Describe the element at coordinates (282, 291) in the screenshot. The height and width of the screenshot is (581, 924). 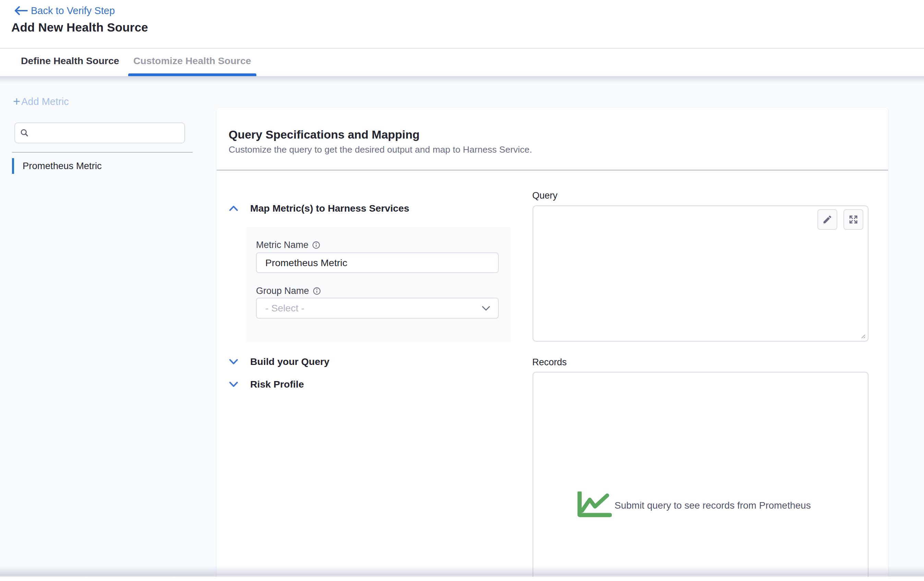
I see `group-name-label: Group Name` at that location.